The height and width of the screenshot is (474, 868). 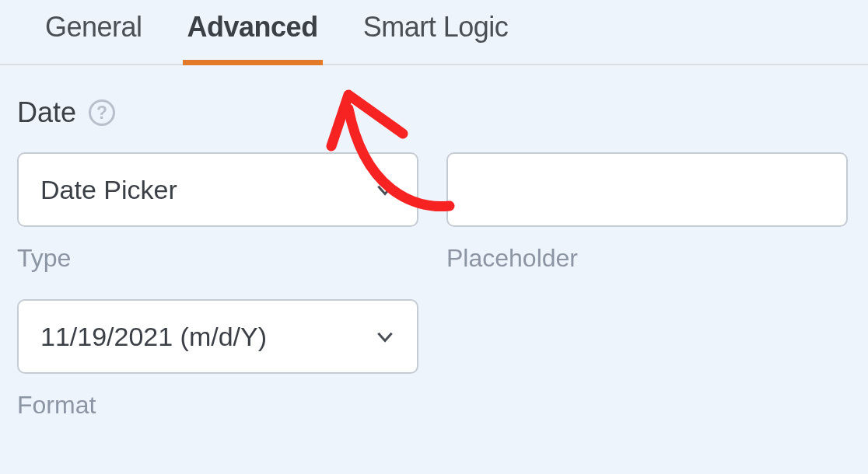 I want to click on tab-smart-logic: Smart Logic, so click(x=436, y=37).